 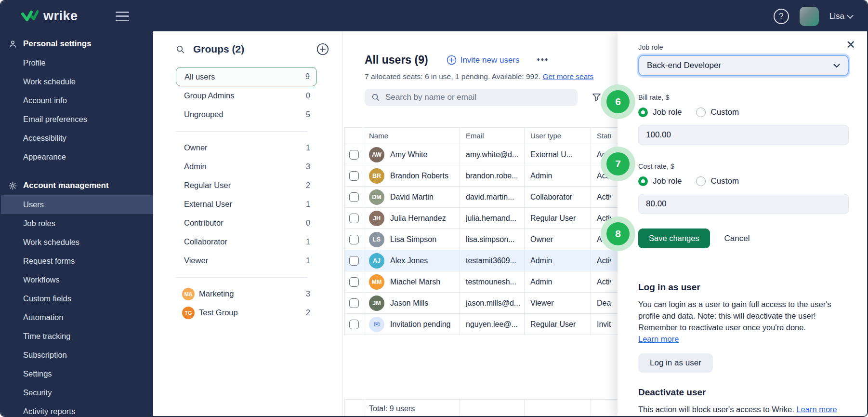 I want to click on radio-unselected, so click(x=701, y=181).